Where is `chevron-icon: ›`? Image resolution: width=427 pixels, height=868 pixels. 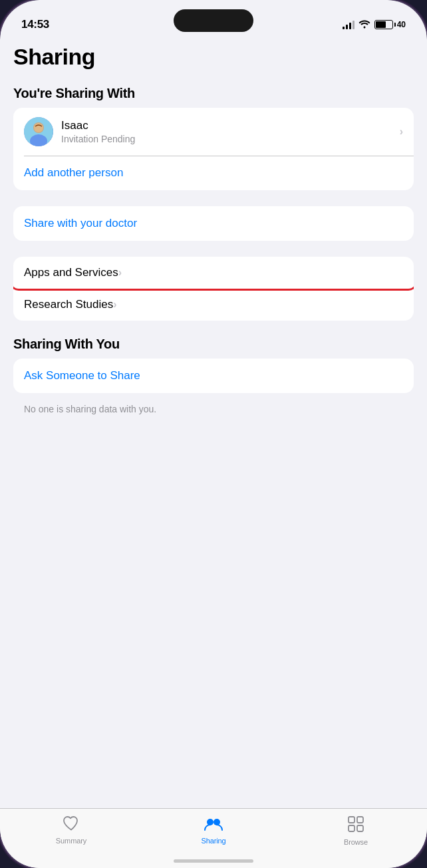
chevron-icon: › is located at coordinates (402, 132).